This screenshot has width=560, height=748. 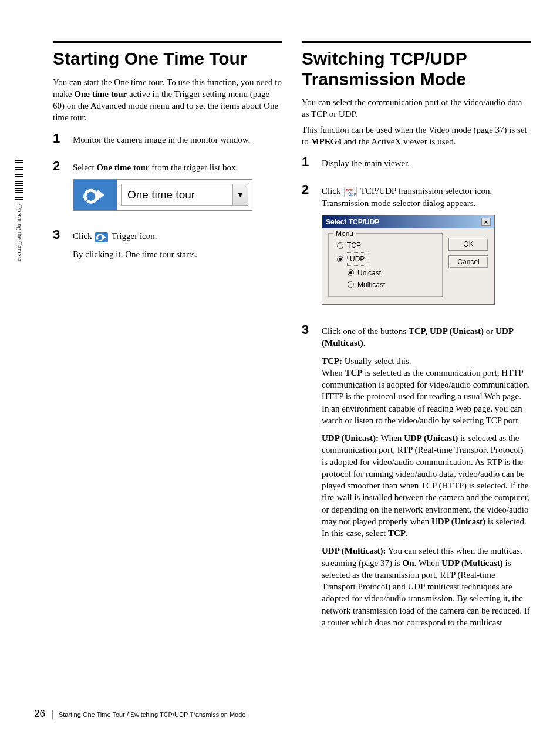 What do you see at coordinates (140, 714) in the screenshot?
I see `page-footer: 26 Starting One Time Tour / Switching TC…` at bounding box center [140, 714].